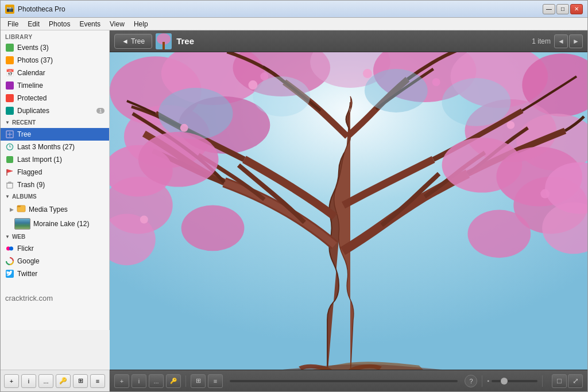  I want to click on key-photo-button: 🔑, so click(173, 381).